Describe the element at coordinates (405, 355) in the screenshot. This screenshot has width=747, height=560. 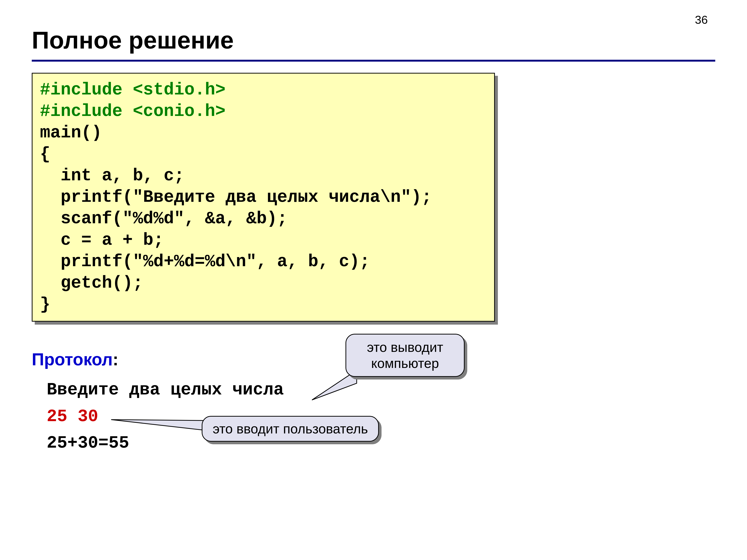
I see `callout-computer-output: это выводит компьютер` at that location.